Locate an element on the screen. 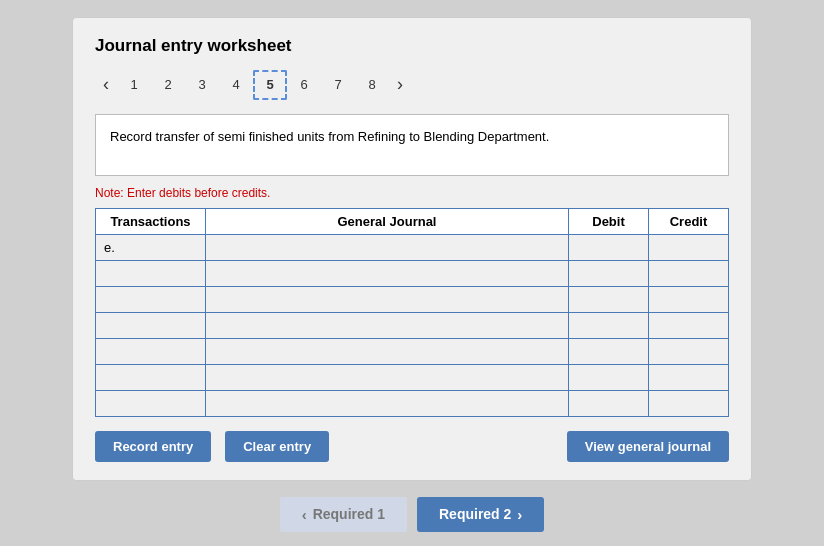 Image resolution: width=824 pixels, height=546 pixels. description-text: Record transfer of semi finished units f… is located at coordinates (330, 136).